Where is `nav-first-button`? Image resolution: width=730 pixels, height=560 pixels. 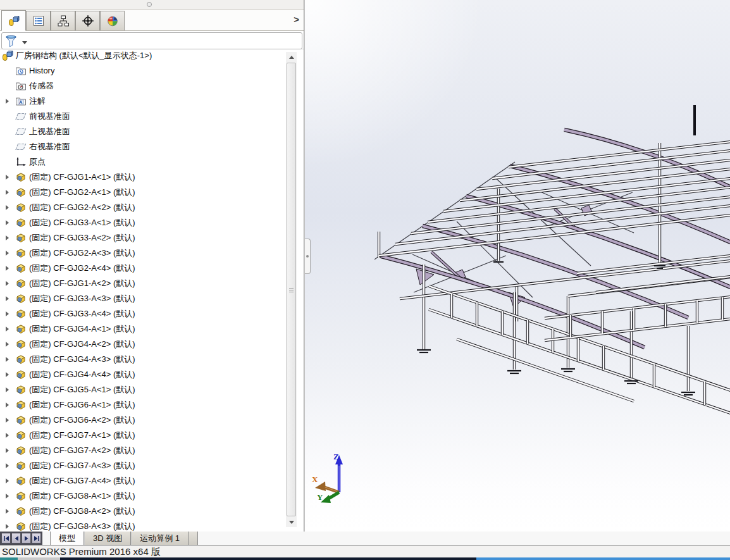 nav-first-button is located at coordinates (6, 538).